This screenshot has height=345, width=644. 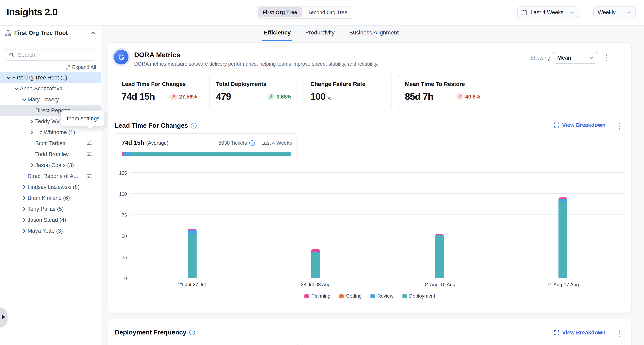 What do you see at coordinates (348, 92) in the screenshot?
I see `metric-card: Change Failure Rate100%` at bounding box center [348, 92].